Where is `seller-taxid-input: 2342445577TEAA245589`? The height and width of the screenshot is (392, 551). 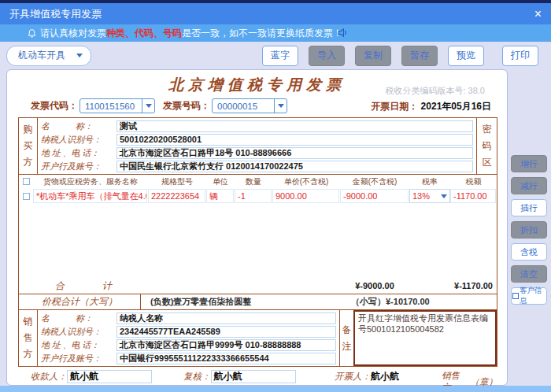
seller-taxid-input: 2342445577TEAA245589 is located at coordinates (227, 332).